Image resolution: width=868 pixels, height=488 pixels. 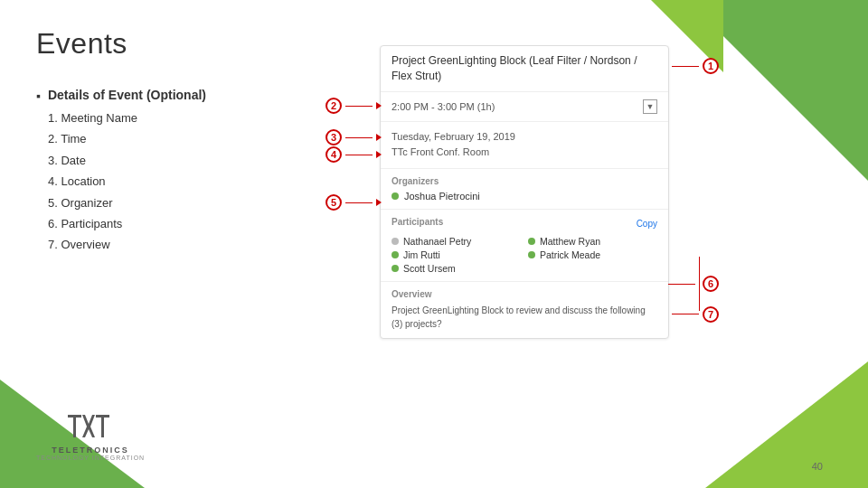 What do you see at coordinates (190, 172) in the screenshot?
I see `details-section: ▪ Details of Event (Optional) 1. Meeting…` at bounding box center [190, 172].